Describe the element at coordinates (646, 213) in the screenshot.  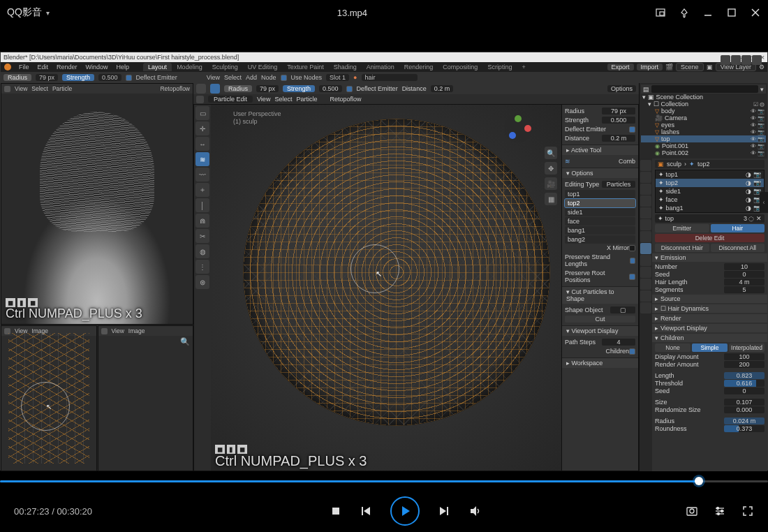
I see `proptab-world-icon` at that location.